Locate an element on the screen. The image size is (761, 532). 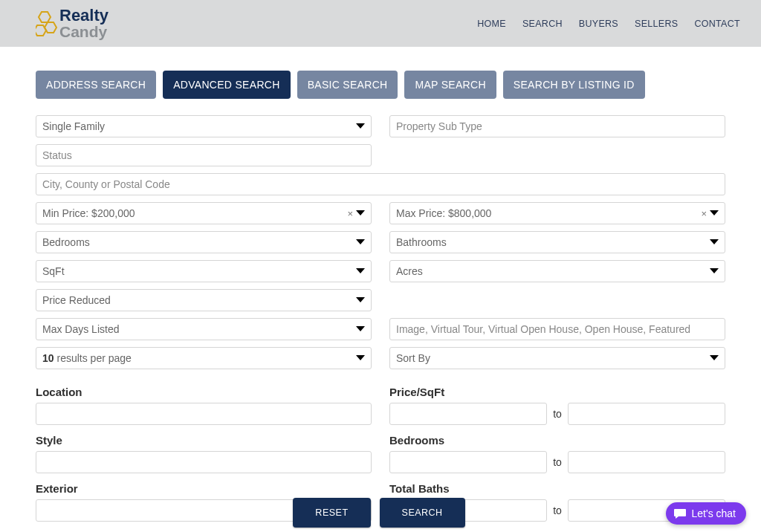
min-price-select: Min Price: $200,000 × is located at coordinates (204, 213).